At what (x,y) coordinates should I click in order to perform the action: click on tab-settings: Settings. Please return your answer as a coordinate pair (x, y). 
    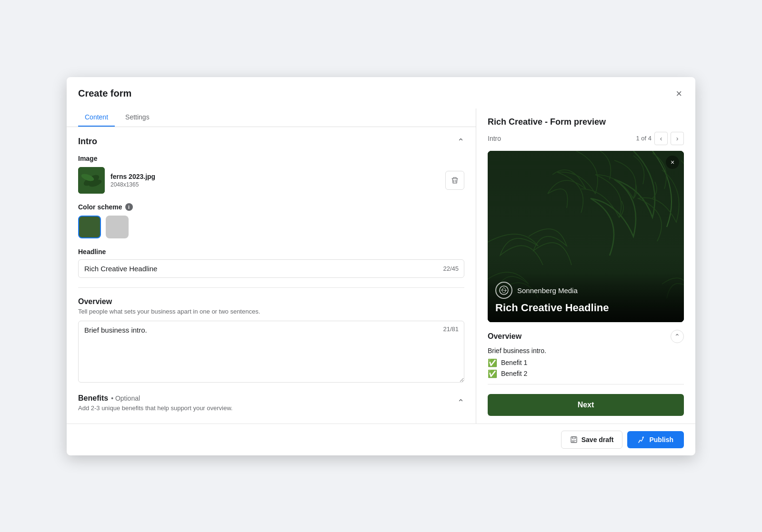
    Looking at the image, I should click on (137, 118).